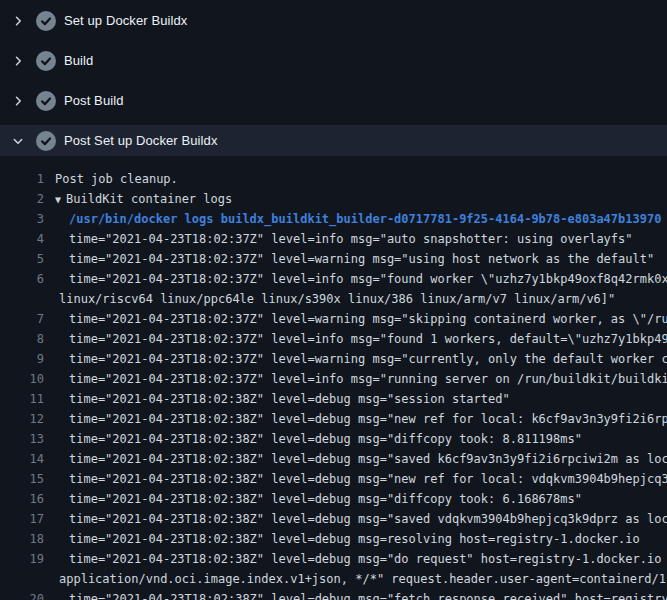  Describe the element at coordinates (22, 499) in the screenshot. I see `log-line-number: 16` at that location.